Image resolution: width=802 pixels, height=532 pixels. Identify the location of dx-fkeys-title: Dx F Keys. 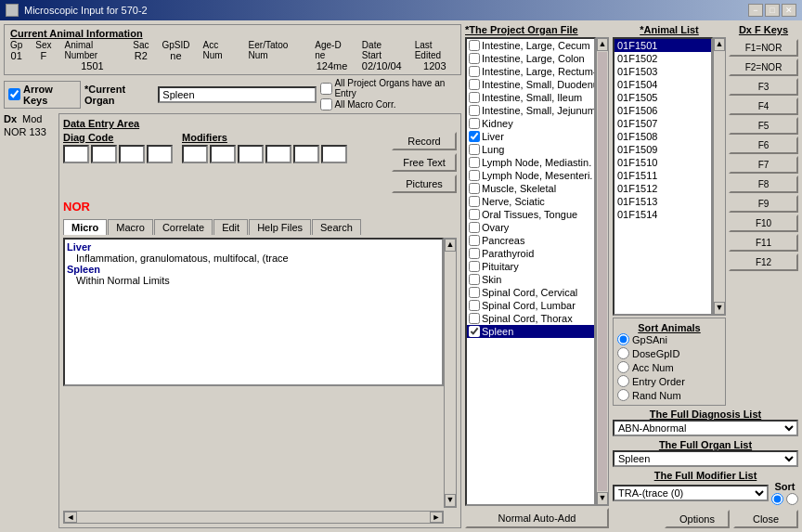
(763, 30).